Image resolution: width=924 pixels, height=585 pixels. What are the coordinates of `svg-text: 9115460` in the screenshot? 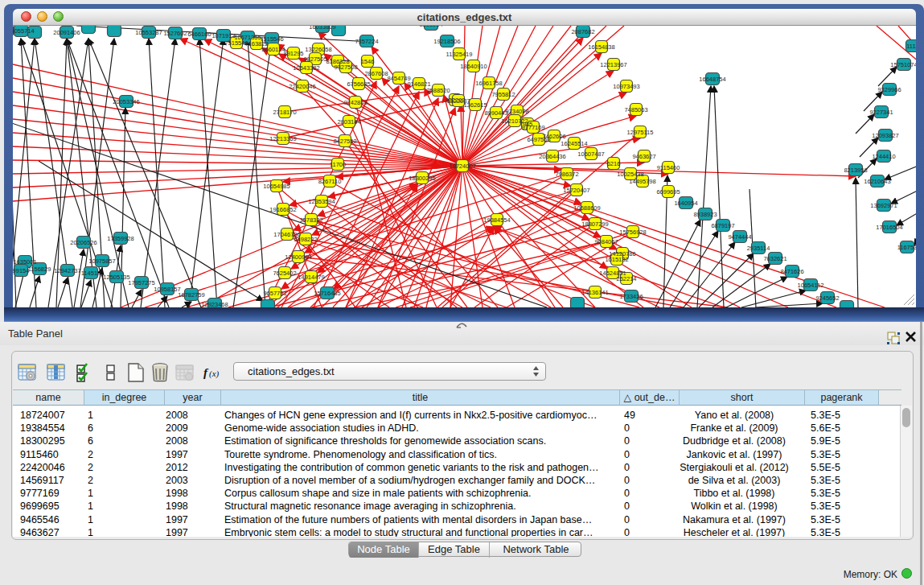 It's located at (669, 167).